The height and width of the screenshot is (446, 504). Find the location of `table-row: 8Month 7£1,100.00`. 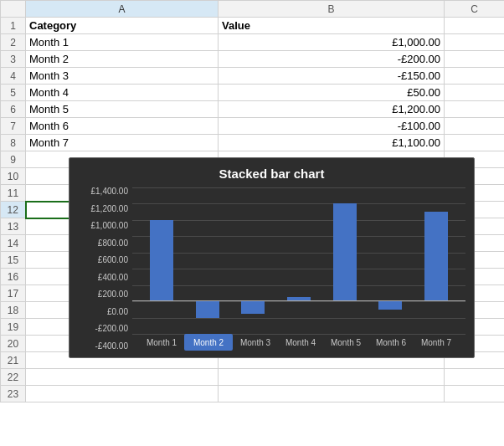

table-row: 8Month 7£1,100.00 is located at coordinates (253, 143).